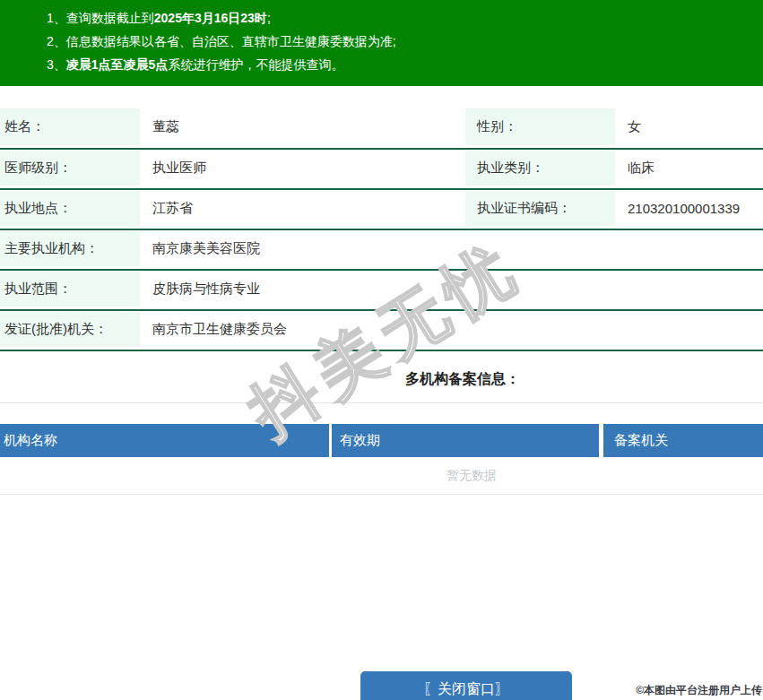 This screenshot has width=763, height=700. What do you see at coordinates (382, 476) in the screenshot?
I see `empty-data-text: 暂无数据` at bounding box center [382, 476].